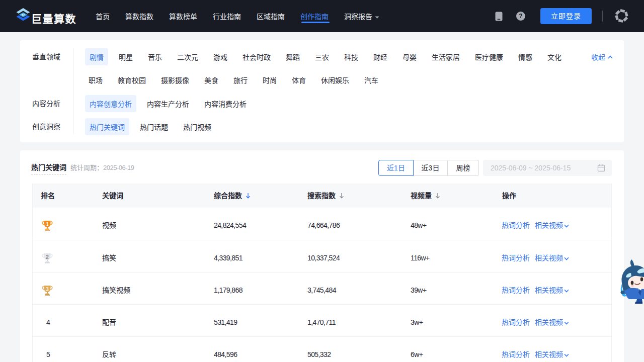 This screenshot has width=644, height=362. Describe the element at coordinates (47, 257) in the screenshot. I see `svg-text: 2` at that location.